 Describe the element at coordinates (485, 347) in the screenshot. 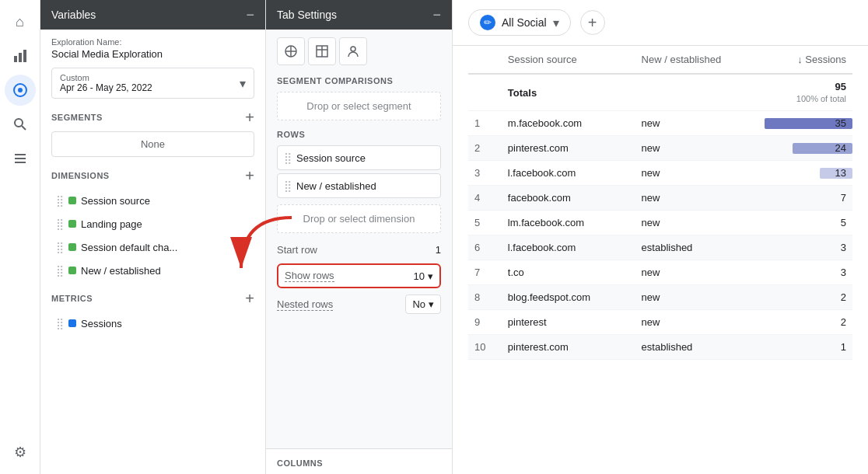

I see `row-rank: 10` at that location.